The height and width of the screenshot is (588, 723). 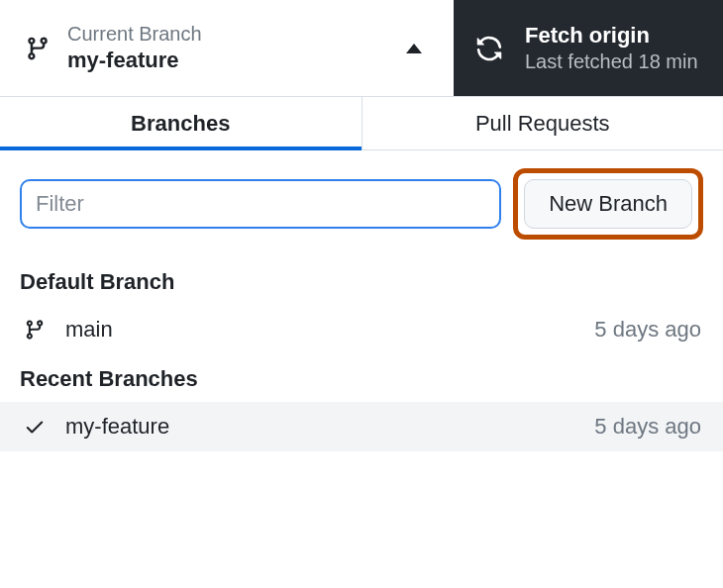 I want to click on branch-name-label: my-feature, so click(x=321, y=427).